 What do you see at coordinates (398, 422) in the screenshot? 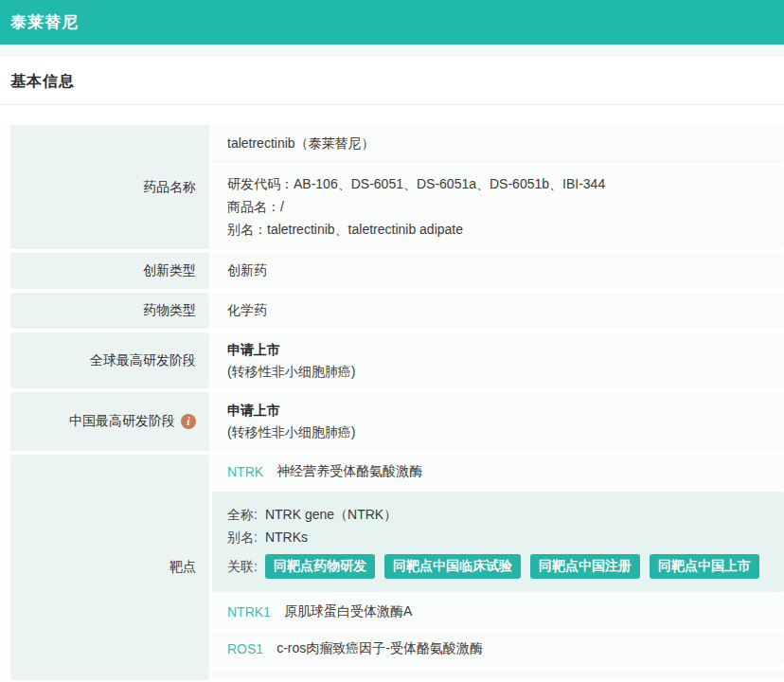
I see `row-china-stage: 中国最高研发阶段 i 申请上市 (转移性非小细胞肺癌)` at bounding box center [398, 422].